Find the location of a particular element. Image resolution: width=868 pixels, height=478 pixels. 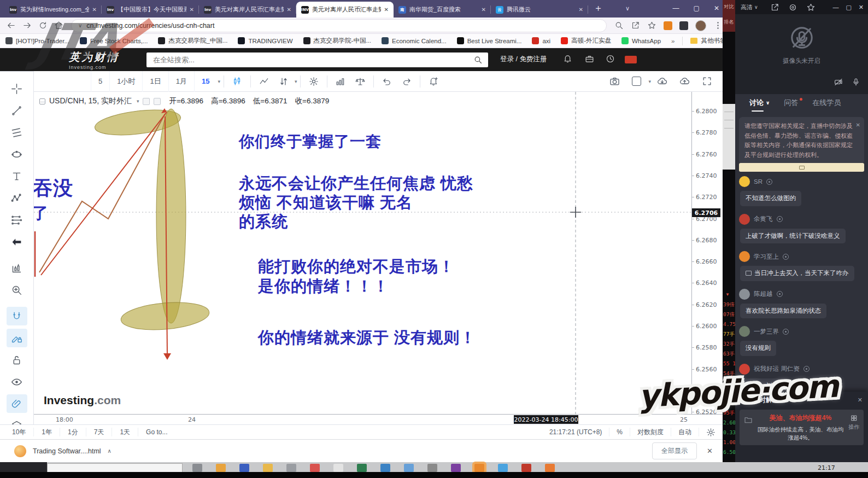

cloud-download-icon is located at coordinates (662, 81).